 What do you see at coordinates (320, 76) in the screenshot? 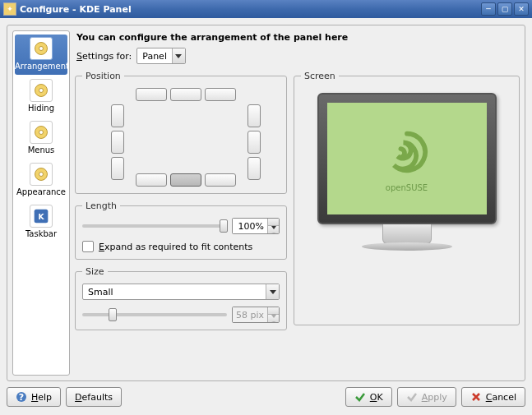
I see `screen-legend: Screen` at bounding box center [320, 76].